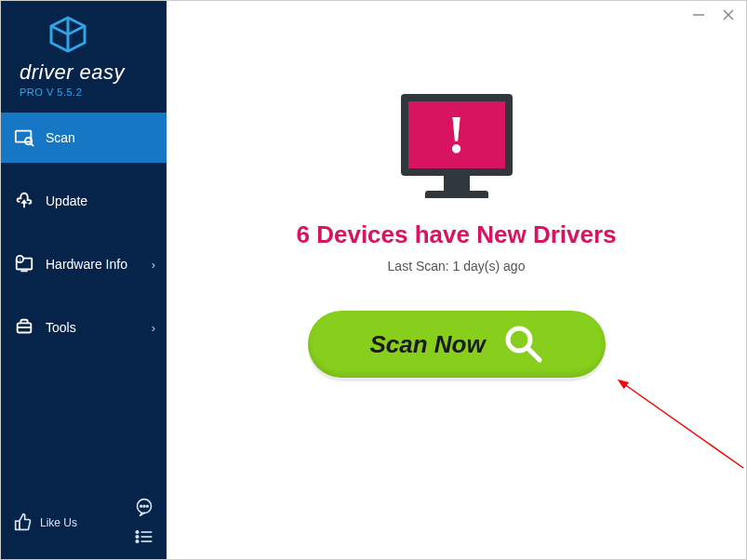  I want to click on status-headline: 6 Devices have New Drivers, so click(457, 234).